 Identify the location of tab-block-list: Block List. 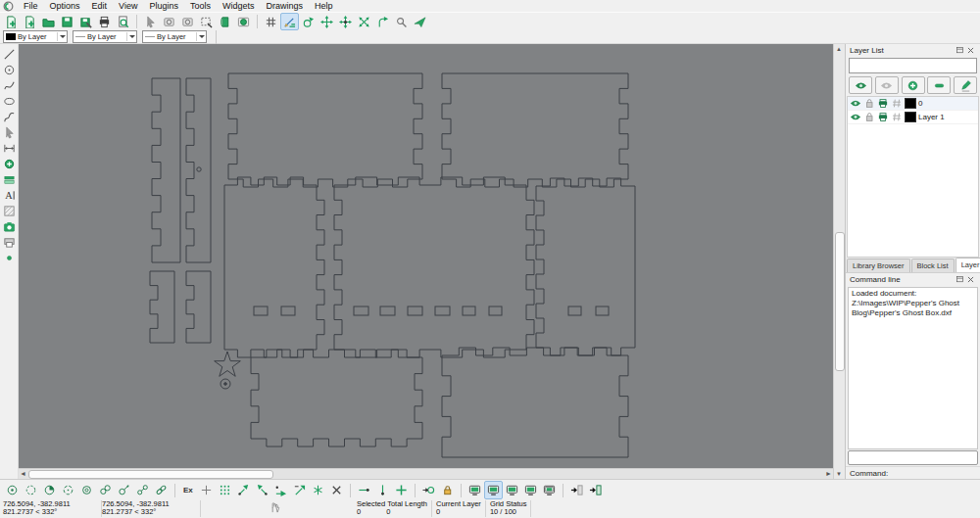
(933, 265).